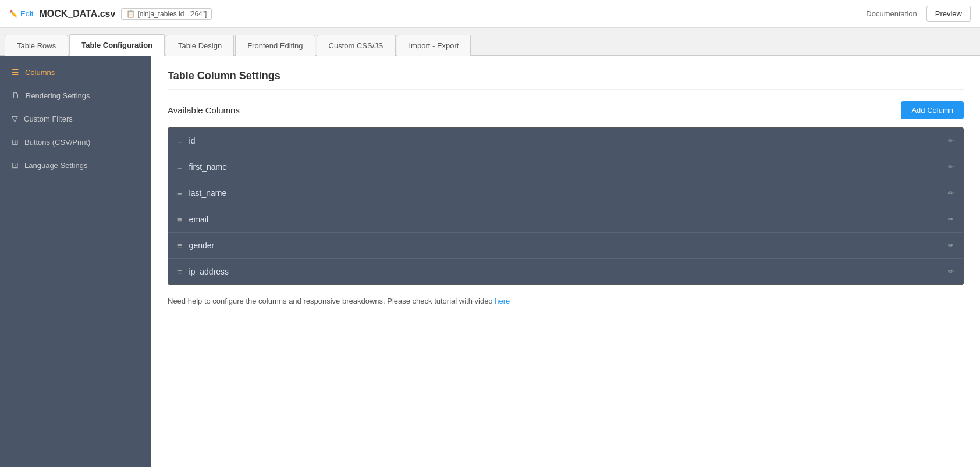  Describe the element at coordinates (951, 272) in the screenshot. I see `edit-column-icon-ip-address: ✏` at that location.